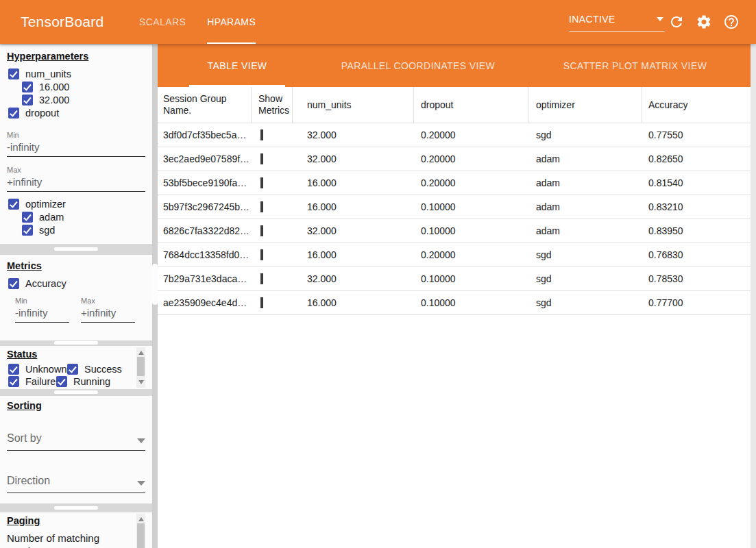 The width and height of the screenshot is (756, 548). What do you see at coordinates (76, 353) in the screenshot?
I see `status-title: Status` at bounding box center [76, 353].